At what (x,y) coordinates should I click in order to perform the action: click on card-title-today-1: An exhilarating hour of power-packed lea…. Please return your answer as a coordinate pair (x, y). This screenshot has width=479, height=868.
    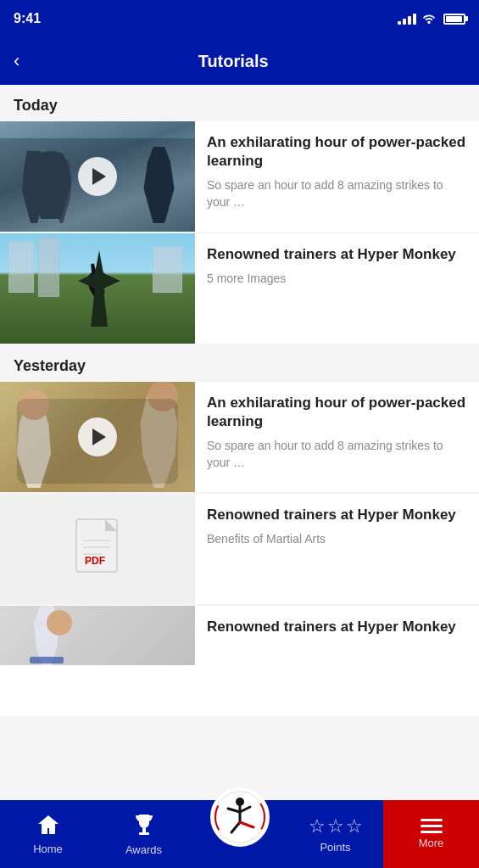
    Looking at the image, I should click on (337, 152).